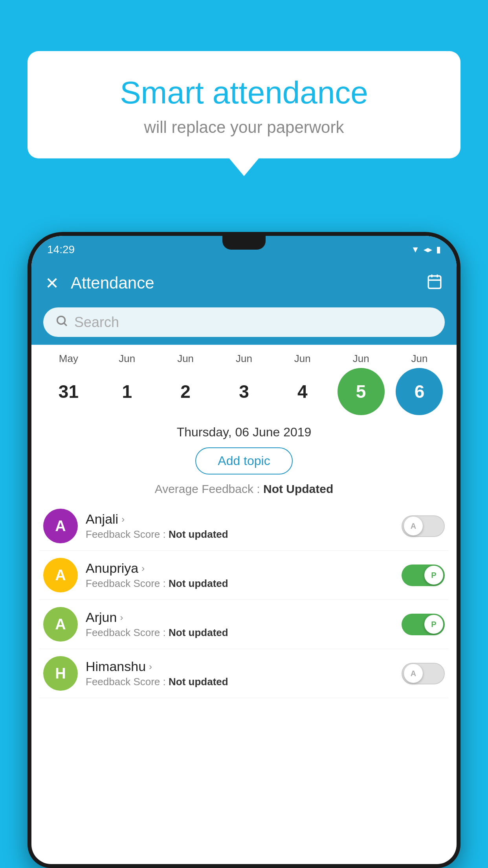 The width and height of the screenshot is (488, 868). I want to click on student-item: A Anupriya › Feedback Score : Not update…, so click(244, 576).